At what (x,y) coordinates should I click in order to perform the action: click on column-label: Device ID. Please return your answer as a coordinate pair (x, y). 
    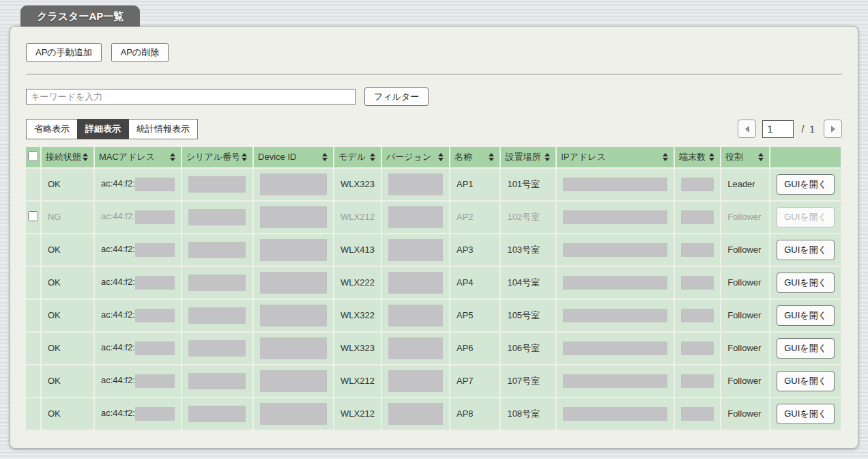
    Looking at the image, I should click on (277, 157).